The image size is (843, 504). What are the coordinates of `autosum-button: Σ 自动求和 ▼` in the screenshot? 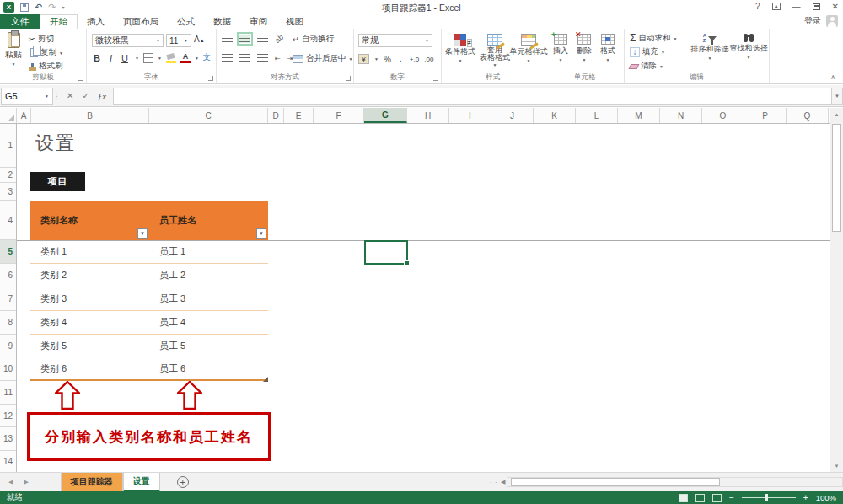 It's located at (653, 39).